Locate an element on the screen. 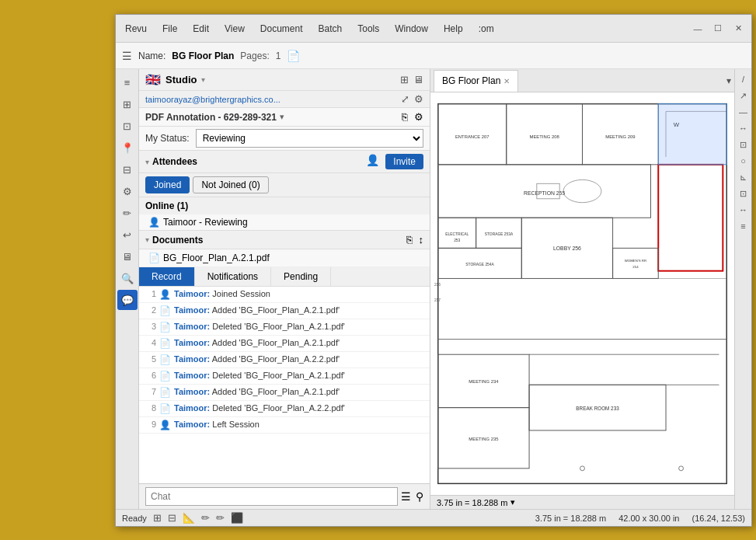 The height and width of the screenshot is (540, 756). menu-view: View is located at coordinates (235, 29).